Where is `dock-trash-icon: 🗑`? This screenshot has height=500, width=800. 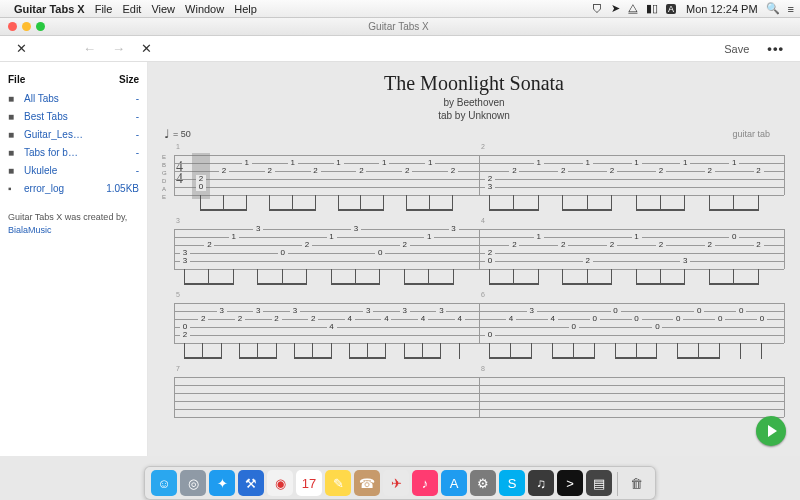
dock-trash-icon: 🗑 is located at coordinates (636, 483).